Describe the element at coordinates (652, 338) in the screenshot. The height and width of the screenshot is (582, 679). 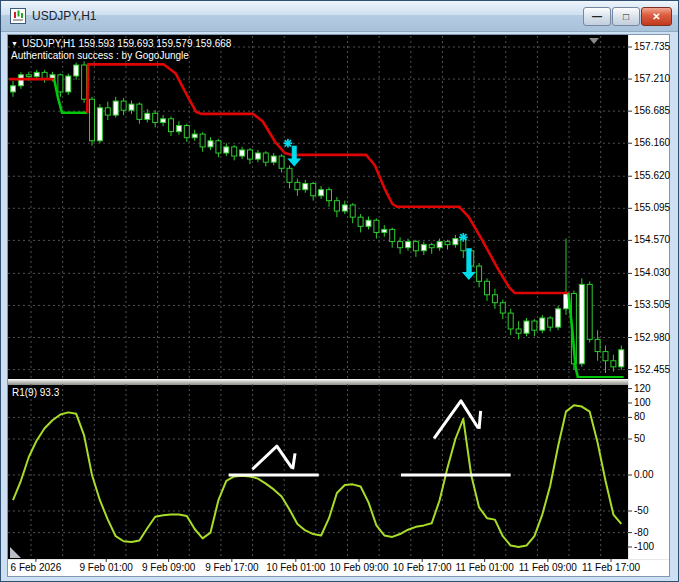
I see `price-label: 152.980` at that location.